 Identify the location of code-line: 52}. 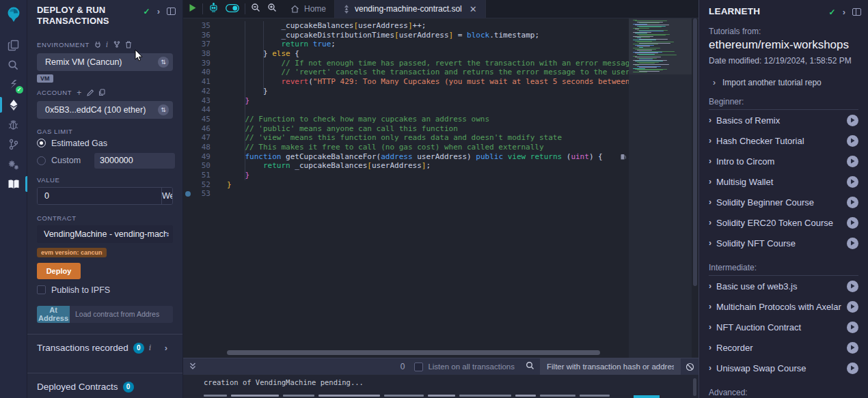
(441, 185).